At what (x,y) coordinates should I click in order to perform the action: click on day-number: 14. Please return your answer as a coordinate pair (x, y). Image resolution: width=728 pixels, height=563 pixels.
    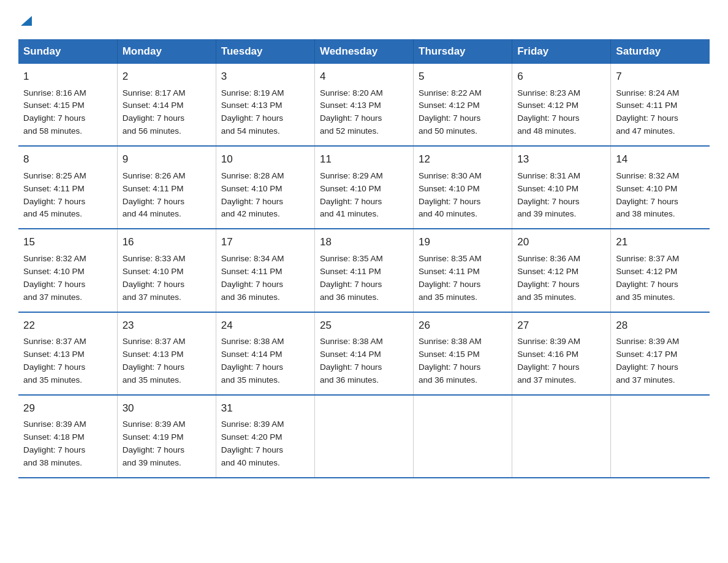
    Looking at the image, I should click on (661, 159).